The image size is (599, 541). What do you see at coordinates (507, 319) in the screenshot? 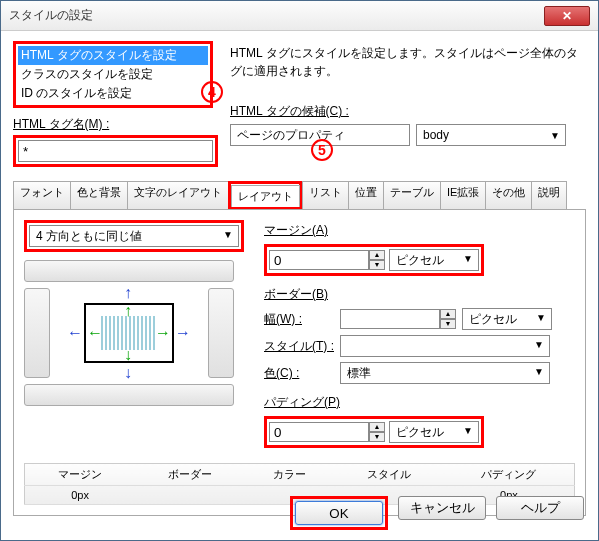
I see `border-width-unit-combo: ピクセル ▼` at bounding box center [507, 319].